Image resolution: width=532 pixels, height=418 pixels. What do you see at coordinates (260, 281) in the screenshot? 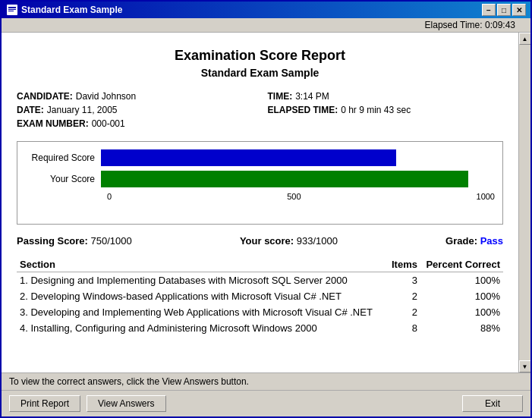
I see `table-row: 1. Designing and Implementing Databases …` at bounding box center [260, 281].